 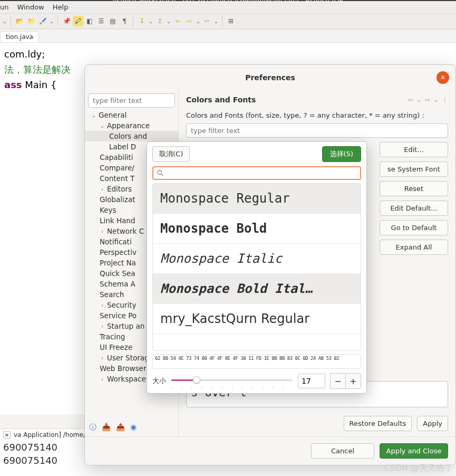 What do you see at coordinates (312, 381) in the screenshot?
I see `size-input` at bounding box center [312, 381].